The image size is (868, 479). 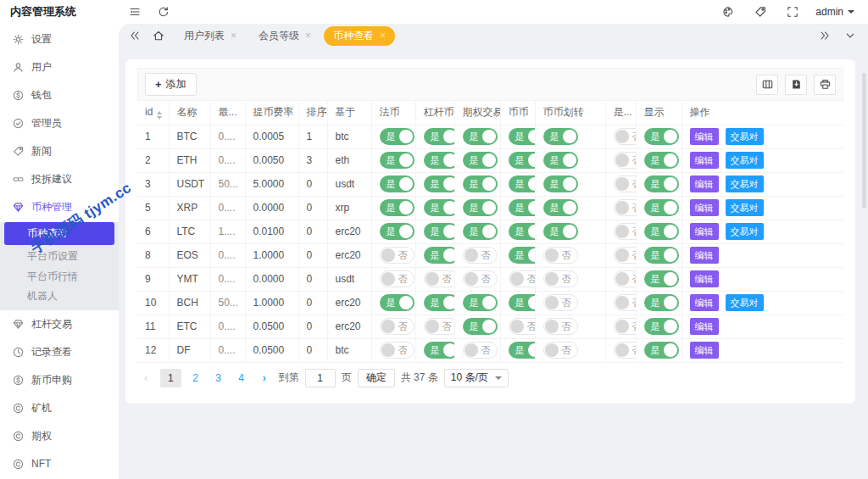 What do you see at coordinates (59, 151) in the screenshot?
I see `sidebar-item-news: 新闻` at bounding box center [59, 151].